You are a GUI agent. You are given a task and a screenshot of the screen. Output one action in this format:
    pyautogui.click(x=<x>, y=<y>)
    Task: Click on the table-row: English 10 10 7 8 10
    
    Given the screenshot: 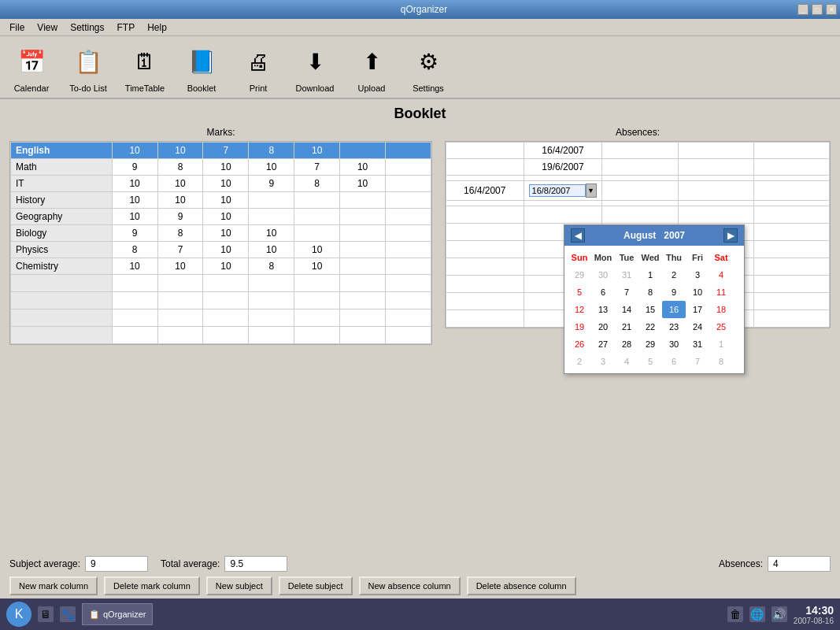 What is the action you would take?
    pyautogui.click(x=221, y=151)
    